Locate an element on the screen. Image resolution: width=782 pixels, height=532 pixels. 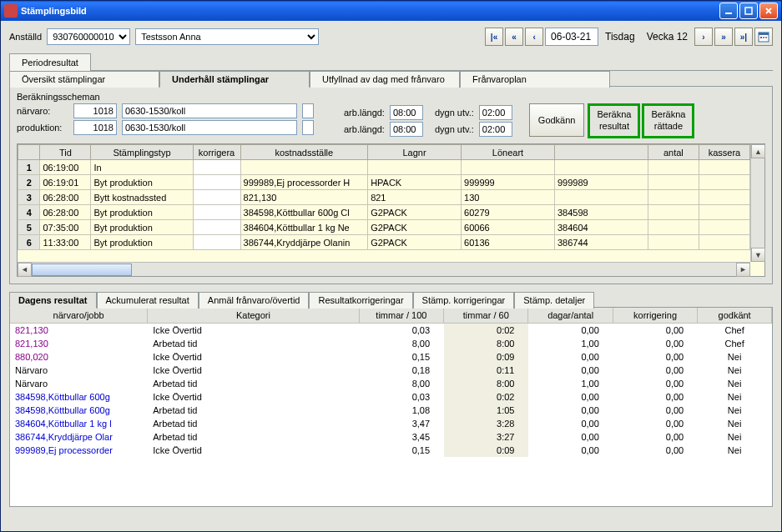
table-row: 507:35:00Byt produktion384604,Köttbullar… is located at coordinates (384, 228).